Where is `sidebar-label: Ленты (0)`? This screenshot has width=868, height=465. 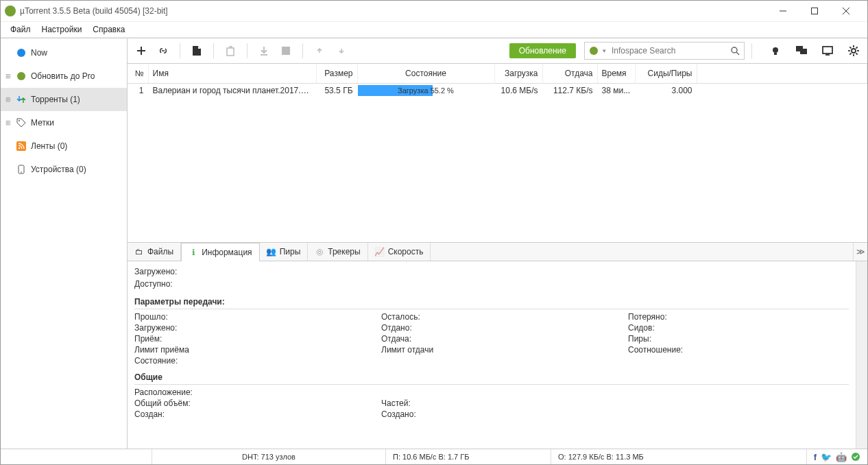 sidebar-label: Ленты (0) is located at coordinates (49, 146).